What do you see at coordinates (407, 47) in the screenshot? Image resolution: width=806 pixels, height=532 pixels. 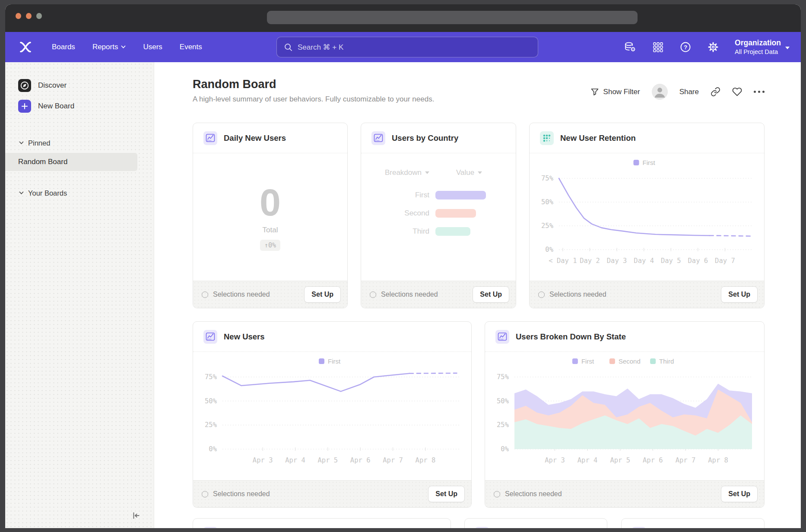 I see `search-input: Search ⌘ + K` at bounding box center [407, 47].